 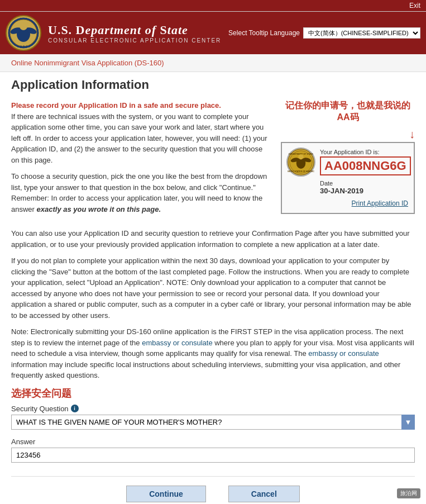 What do you see at coordinates (301, 172) in the screenshot?
I see `svg-text: UNITED STATES OF AMERICA` at bounding box center [301, 172].